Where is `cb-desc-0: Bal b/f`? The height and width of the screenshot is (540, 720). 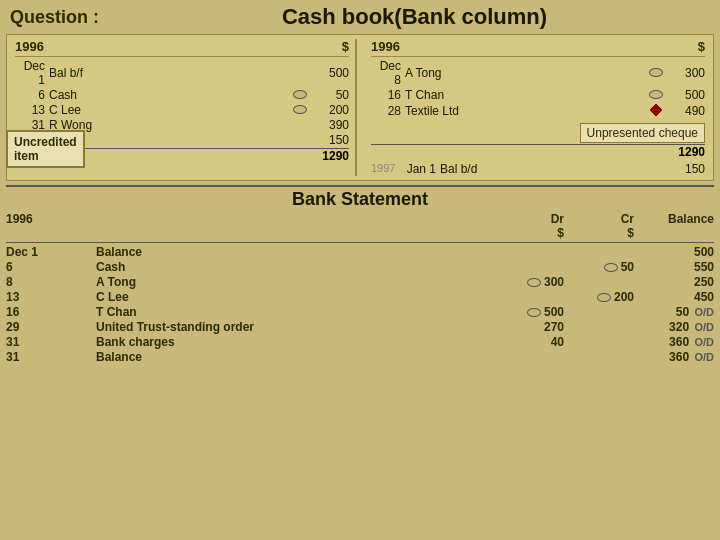
cb-desc-0: Bal b/f is located at coordinates (170, 73).